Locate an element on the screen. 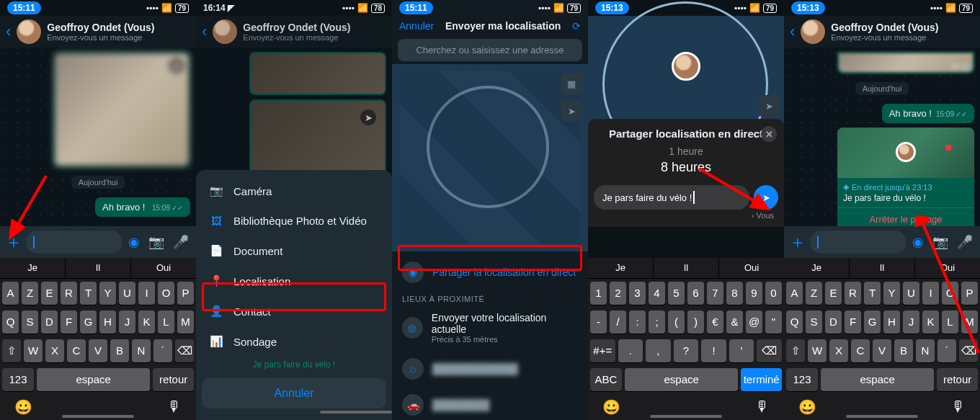  image-message: ➤ is located at coordinates (122, 110).